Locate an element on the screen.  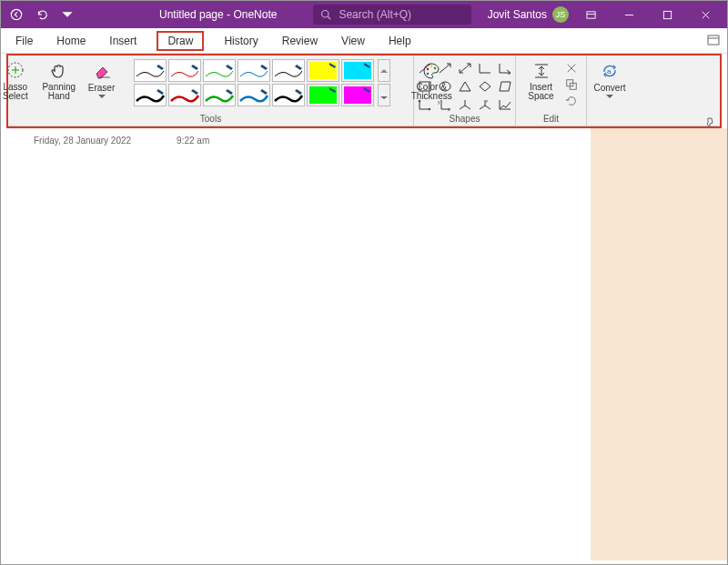
convert-button: a Convert is located at coordinates (610, 80).